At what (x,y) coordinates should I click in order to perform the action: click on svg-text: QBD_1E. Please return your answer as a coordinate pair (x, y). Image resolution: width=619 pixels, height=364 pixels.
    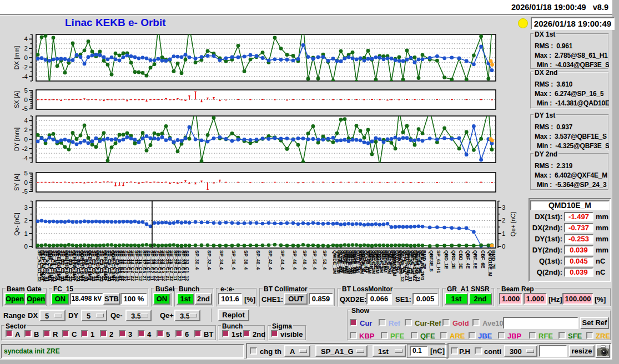
    Looking at the image, I should click on (446, 260).